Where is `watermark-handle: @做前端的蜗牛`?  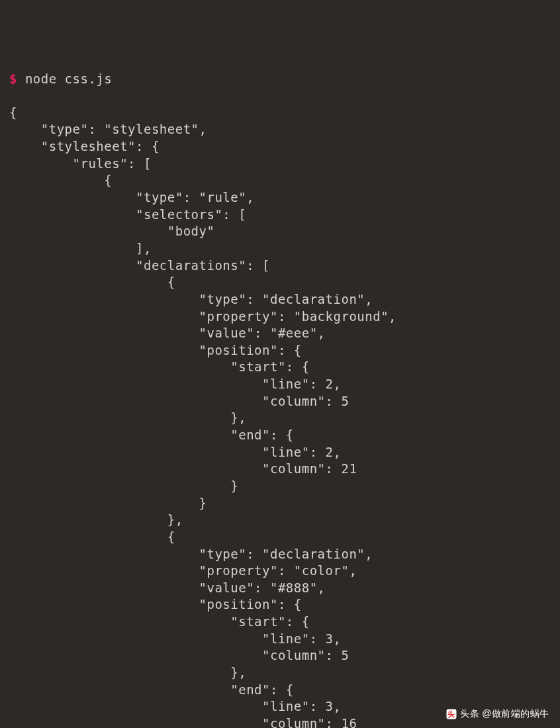 watermark-handle: @做前端的蜗牛 is located at coordinates (516, 713).